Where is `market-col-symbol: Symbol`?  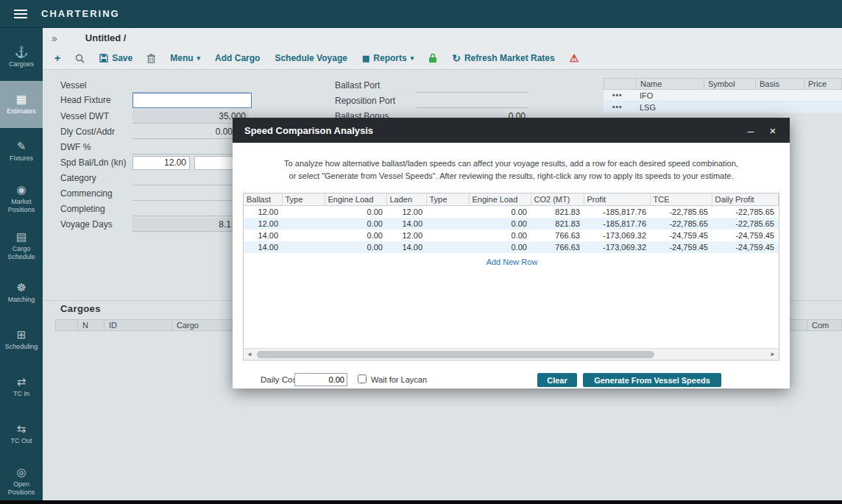 market-col-symbol: Symbol is located at coordinates (730, 84).